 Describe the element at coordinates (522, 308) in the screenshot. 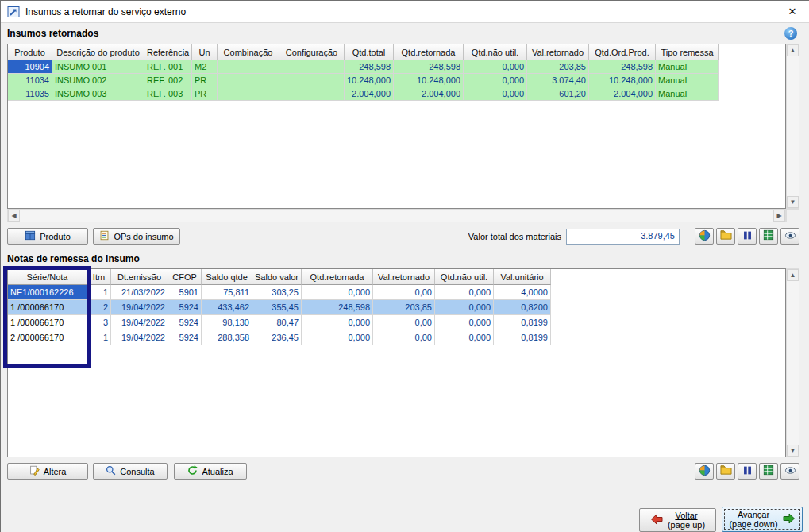

I see `table-cell: 0,8200` at that location.